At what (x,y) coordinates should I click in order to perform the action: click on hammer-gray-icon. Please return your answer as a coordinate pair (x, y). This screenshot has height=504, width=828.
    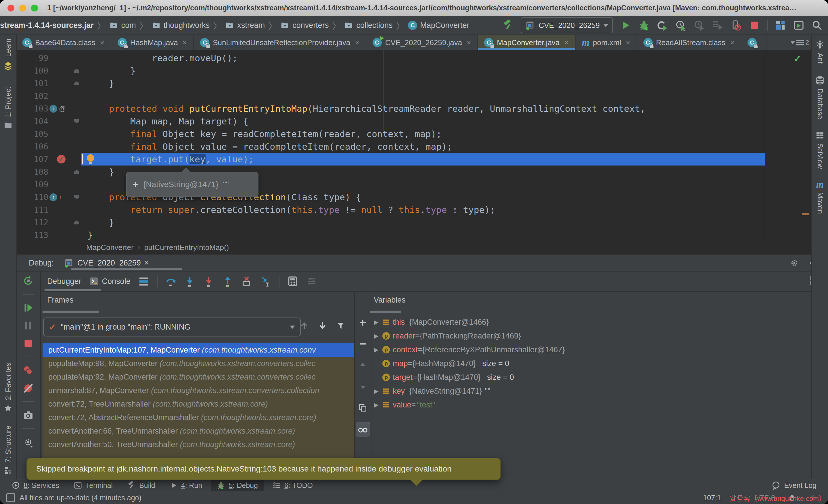
    Looking at the image, I should click on (131, 486).